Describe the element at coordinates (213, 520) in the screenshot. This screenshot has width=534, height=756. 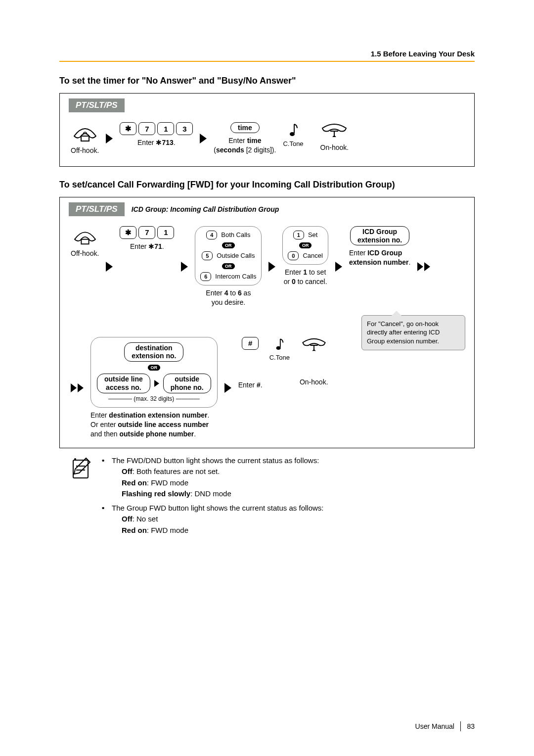
I see `note-item: The Group FWD button light shows the cur…` at that location.